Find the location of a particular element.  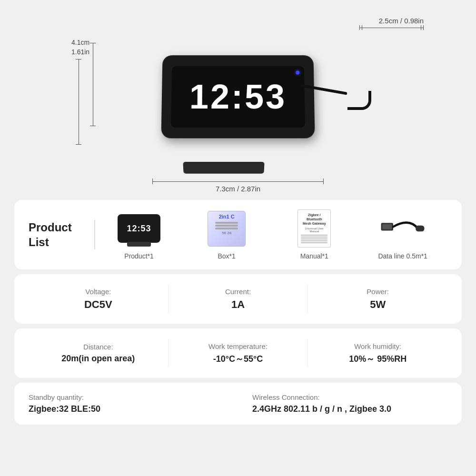

clock-stand is located at coordinates (224, 168).